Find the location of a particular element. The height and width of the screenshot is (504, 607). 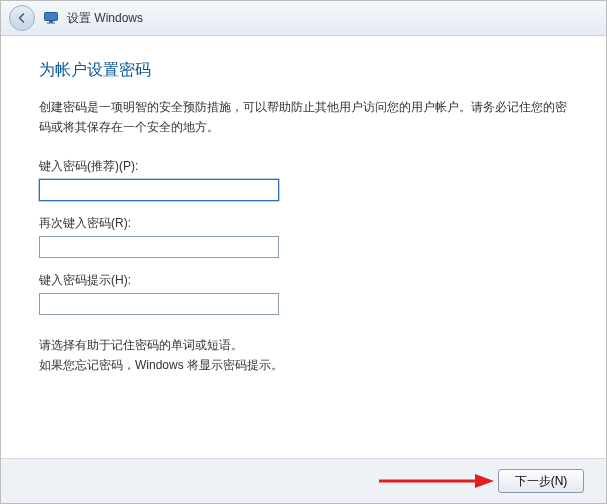

hint-label: 键入密码提示(H): is located at coordinates (304, 280).